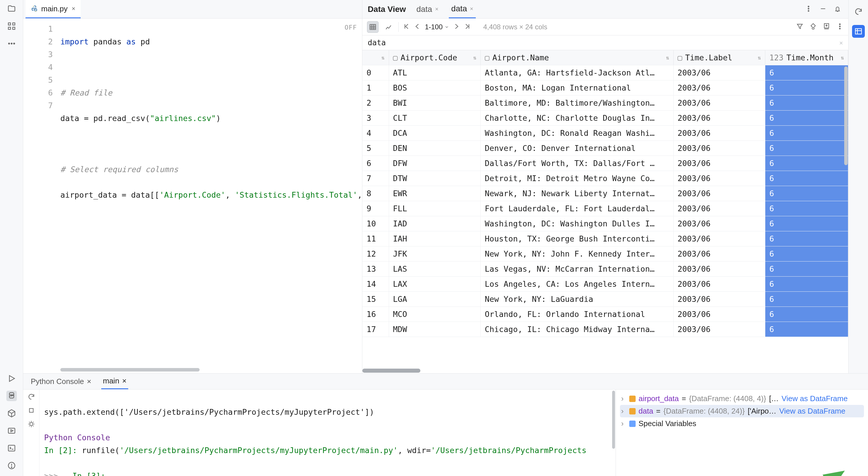  What do you see at coordinates (632, 411) in the screenshot?
I see `dataframe-icon` at bounding box center [632, 411].